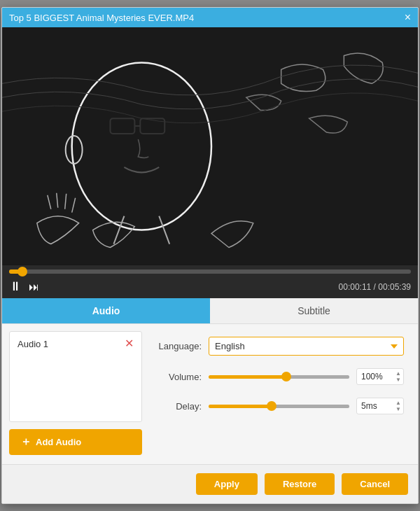 The width and height of the screenshot is (420, 511). I want to click on delay-fill-left, so click(240, 406).